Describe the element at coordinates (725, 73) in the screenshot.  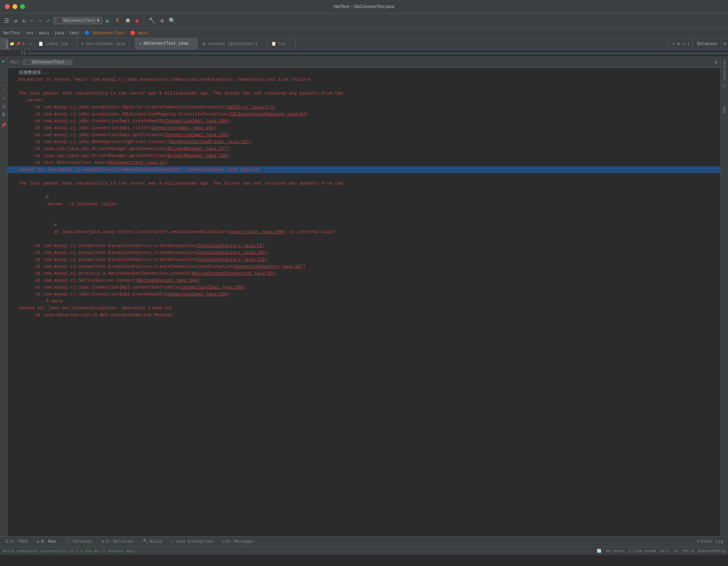
I see `favorites-tab: 2: Favorites` at that location.